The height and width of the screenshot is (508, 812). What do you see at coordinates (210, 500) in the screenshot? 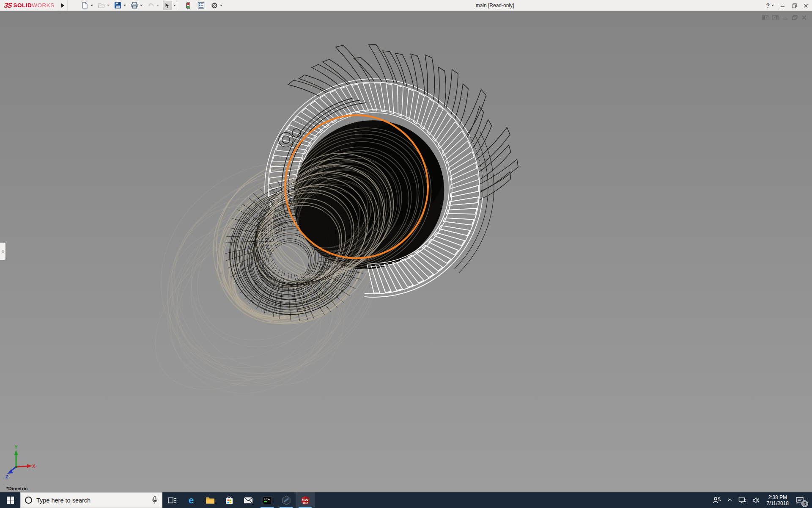
I see `file-explorer-icon` at bounding box center [210, 500].